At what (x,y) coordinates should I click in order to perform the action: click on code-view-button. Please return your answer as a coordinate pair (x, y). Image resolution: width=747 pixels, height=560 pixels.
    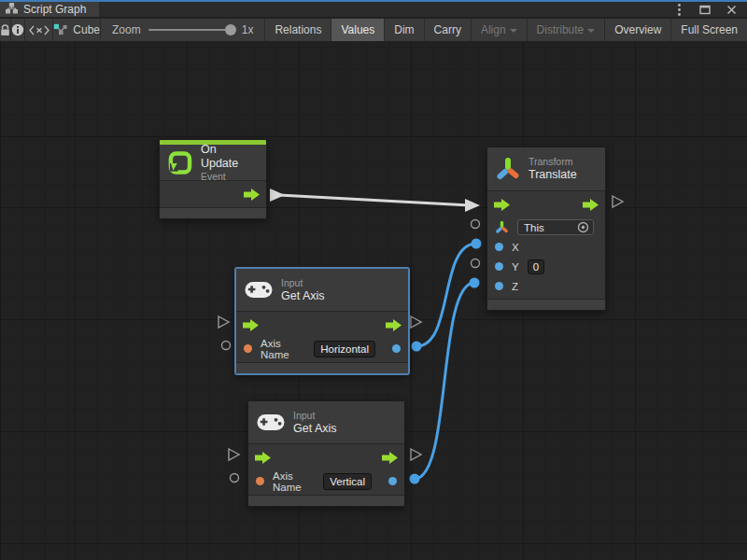
    Looking at the image, I should click on (39, 30).